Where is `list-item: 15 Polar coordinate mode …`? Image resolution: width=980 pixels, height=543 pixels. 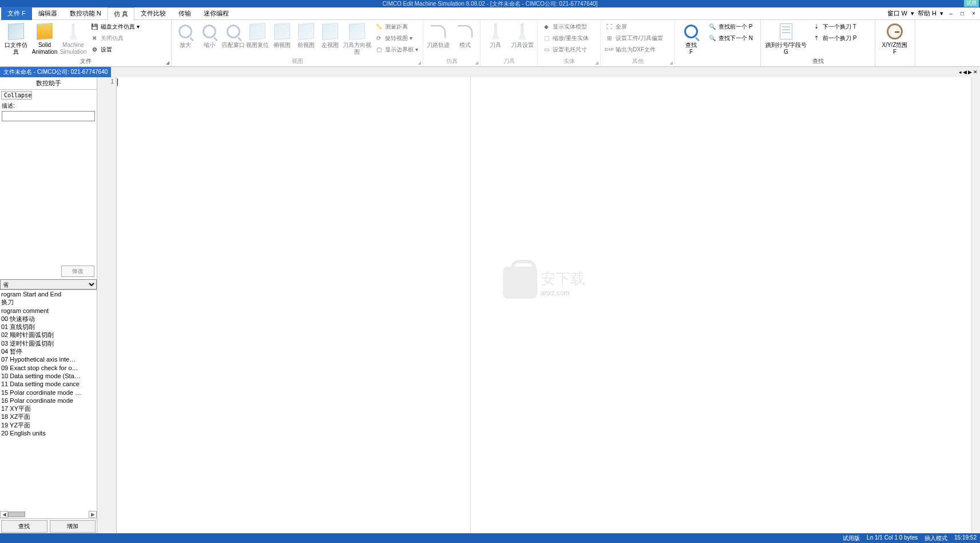
list-item: 15 Polar coordinate mode … is located at coordinates (48, 393).